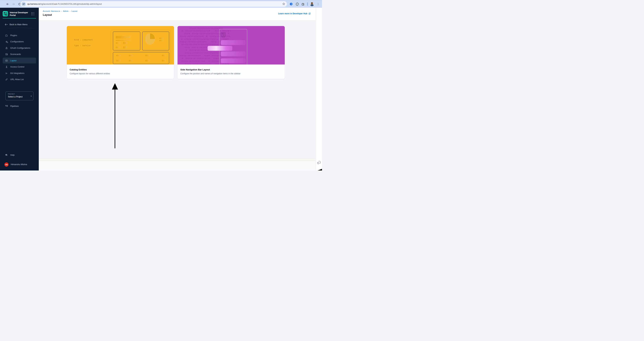  I want to click on mock-chart-panel, so click(156, 41).